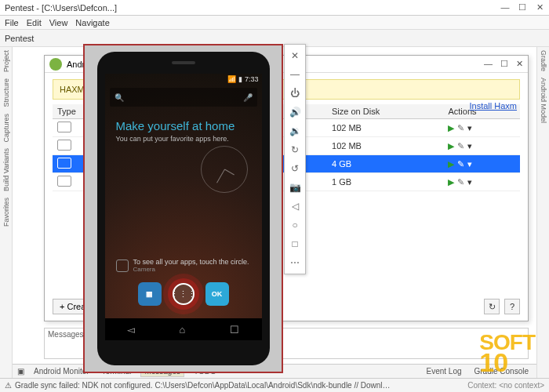 The width and height of the screenshot is (549, 392). Describe the element at coordinates (492, 307) in the screenshot. I see `refresh-icon: ↻` at that location.